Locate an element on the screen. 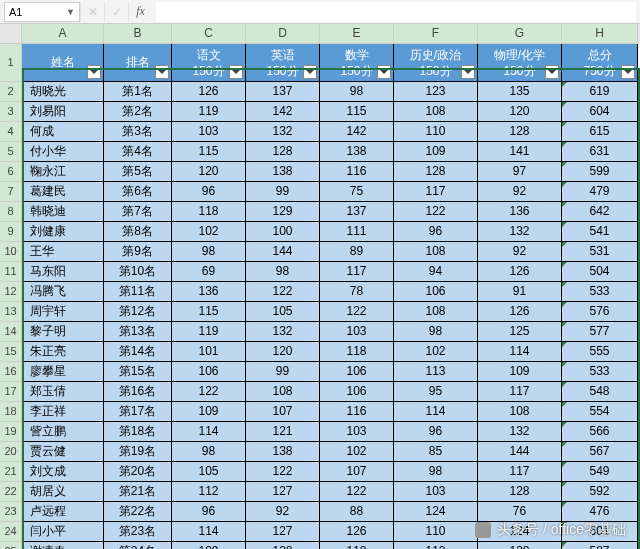  cell-score: 101 is located at coordinates (209, 352).